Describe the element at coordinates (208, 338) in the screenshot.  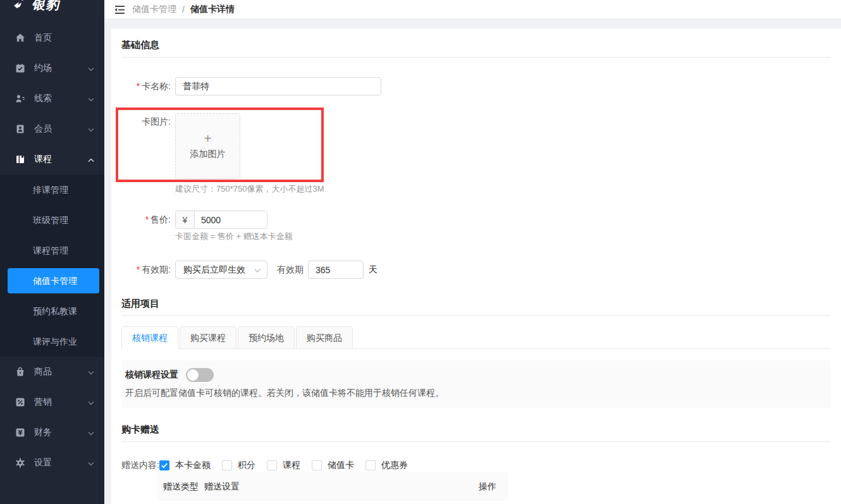
I see `tab-buy-course: 购买课程` at that location.